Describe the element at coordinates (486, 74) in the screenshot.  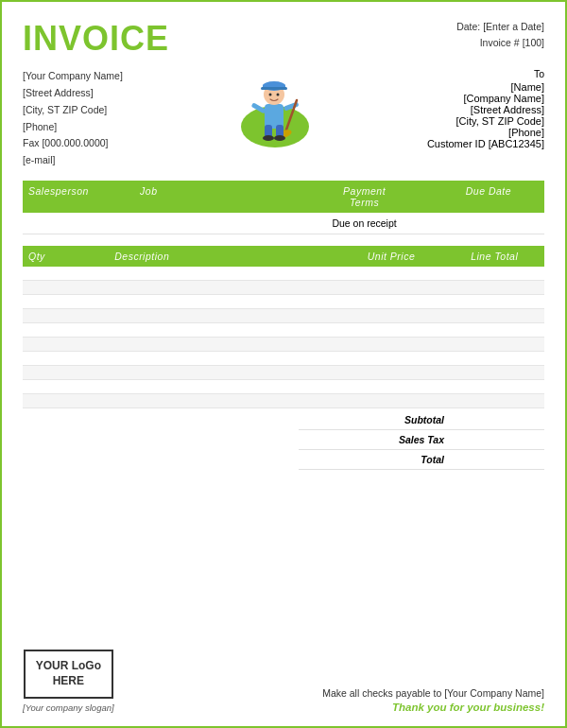
I see `to-label: To` at that location.